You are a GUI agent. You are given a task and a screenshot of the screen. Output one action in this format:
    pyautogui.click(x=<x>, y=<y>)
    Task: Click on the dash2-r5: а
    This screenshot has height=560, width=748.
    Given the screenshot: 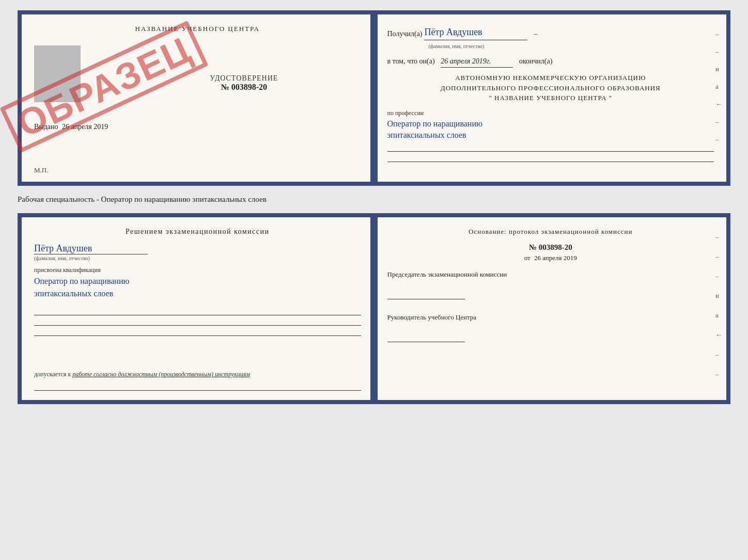 What is the action you would take?
    pyautogui.click(x=719, y=315)
    